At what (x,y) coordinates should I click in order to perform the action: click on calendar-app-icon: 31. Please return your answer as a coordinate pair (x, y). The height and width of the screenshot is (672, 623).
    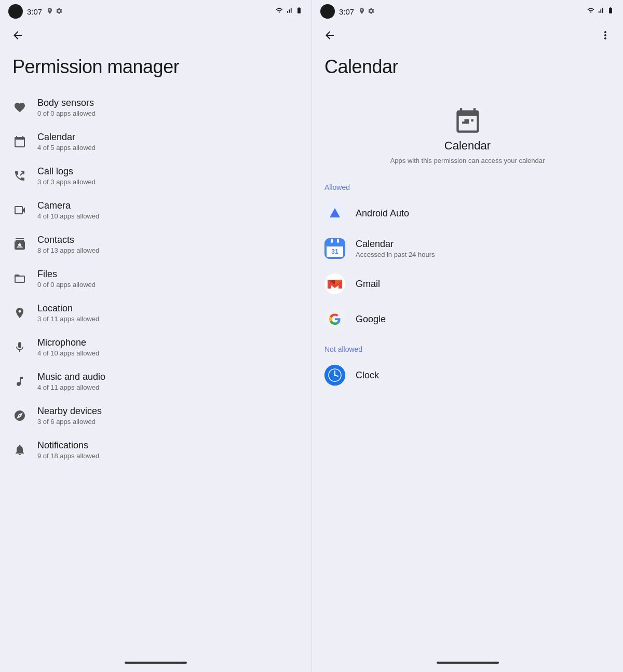
    Looking at the image, I should click on (335, 249).